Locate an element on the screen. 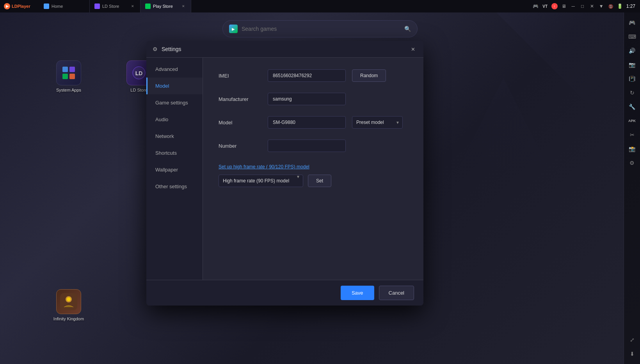 This screenshot has height=364, width=640. save-button: Save is located at coordinates (357, 293).